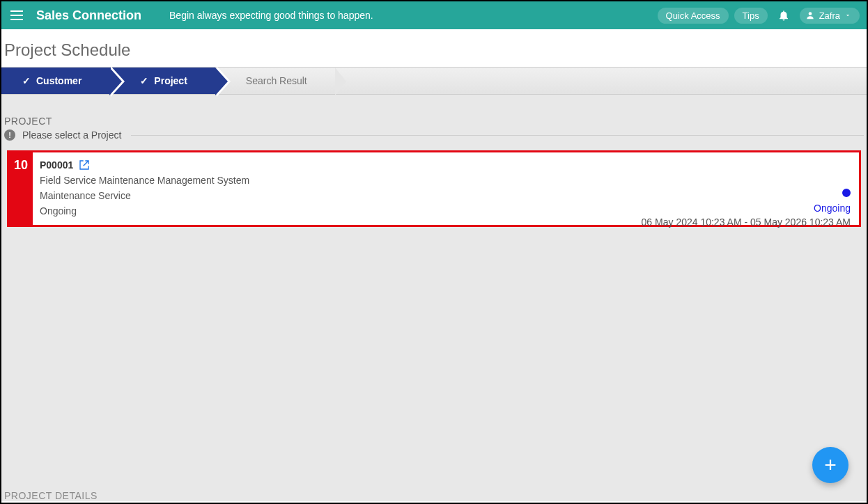  Describe the element at coordinates (434, 139) in the screenshot. I see `hint-row: ! Please select a Project` at that location.